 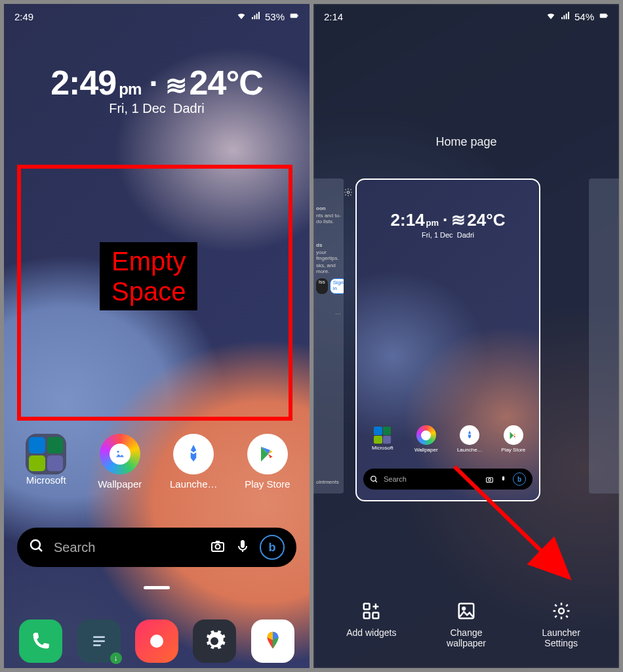 I want to click on app-label: Launche…, so click(x=194, y=484).